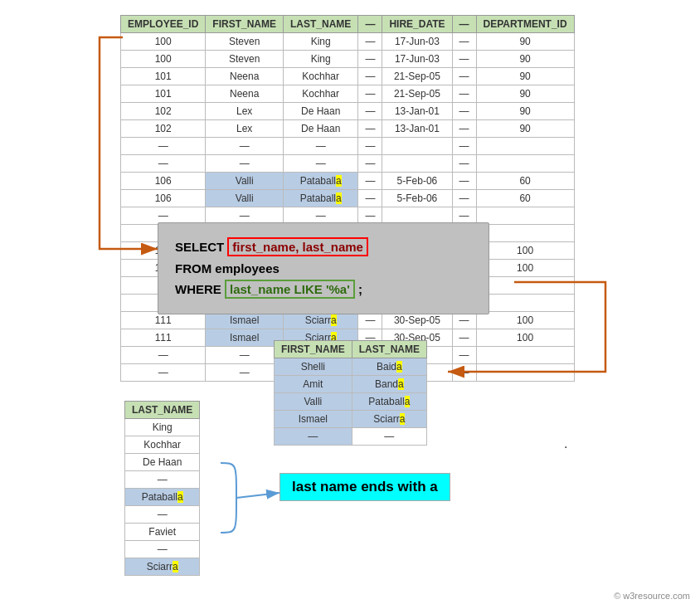  Describe the element at coordinates (163, 445) in the screenshot. I see `lastname-cell: Kochhar` at that location.